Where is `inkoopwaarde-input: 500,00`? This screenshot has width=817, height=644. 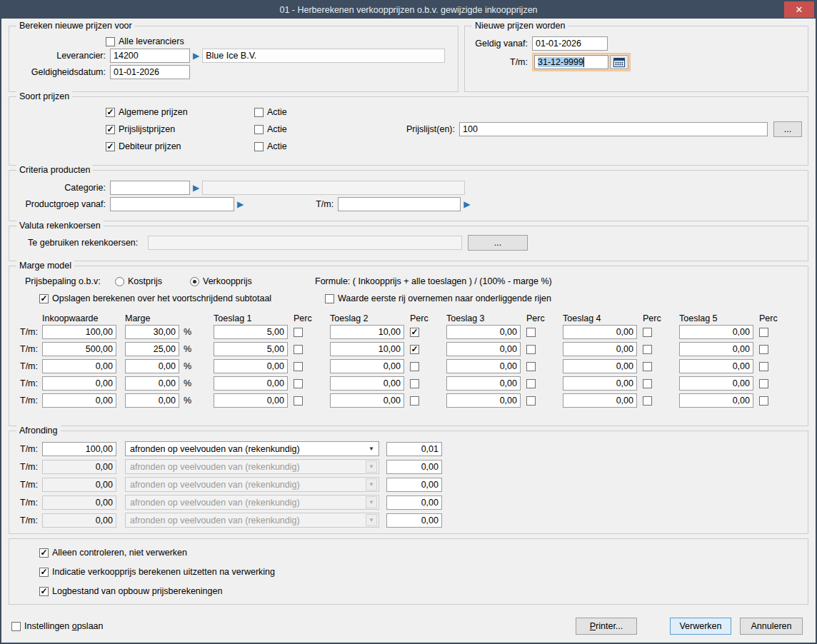 inkoopwaarde-input: 500,00 is located at coordinates (79, 349).